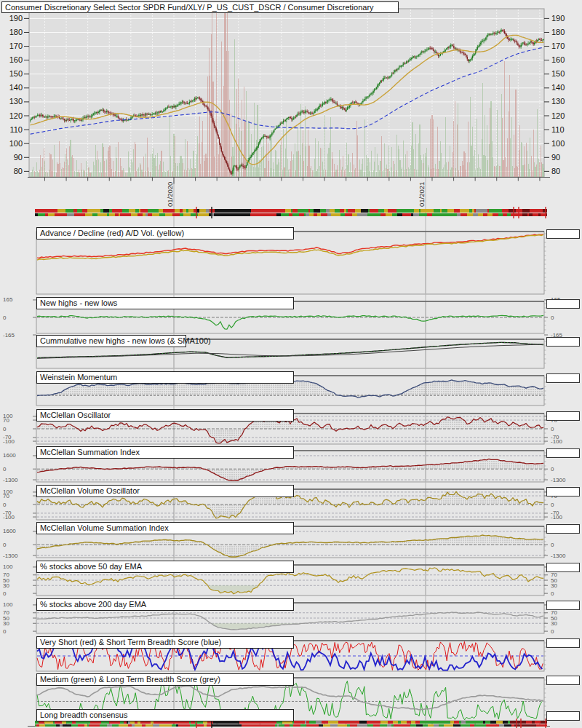 The height and width of the screenshot is (728, 582). Describe the element at coordinates (165, 303) in the screenshot. I see `panel-label-net-new-highs: New highs - new lows` at that location.